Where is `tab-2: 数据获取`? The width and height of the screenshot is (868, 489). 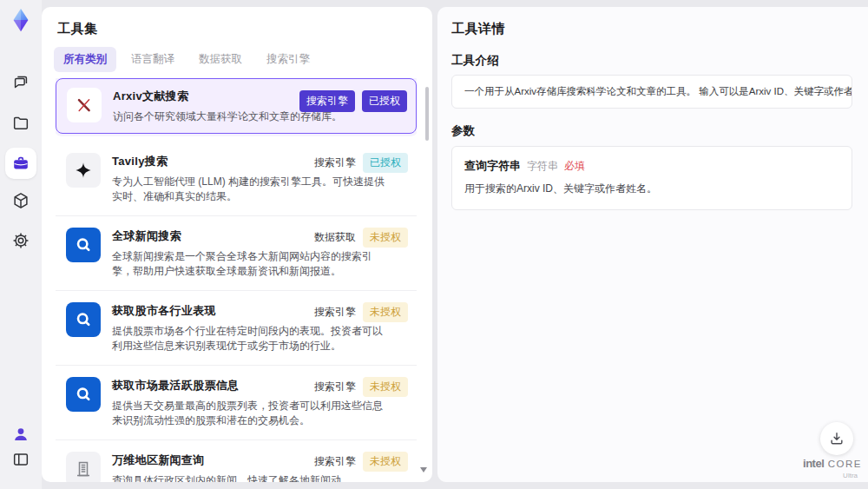
tab-2: 数据获取 is located at coordinates (220, 59).